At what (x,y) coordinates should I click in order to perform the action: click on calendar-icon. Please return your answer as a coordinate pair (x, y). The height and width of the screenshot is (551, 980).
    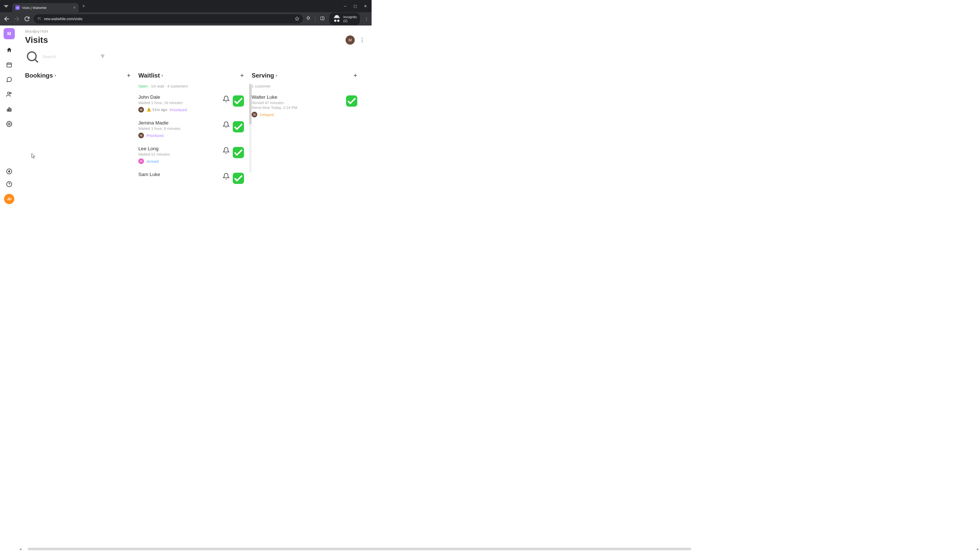
    Looking at the image, I should click on (9, 65).